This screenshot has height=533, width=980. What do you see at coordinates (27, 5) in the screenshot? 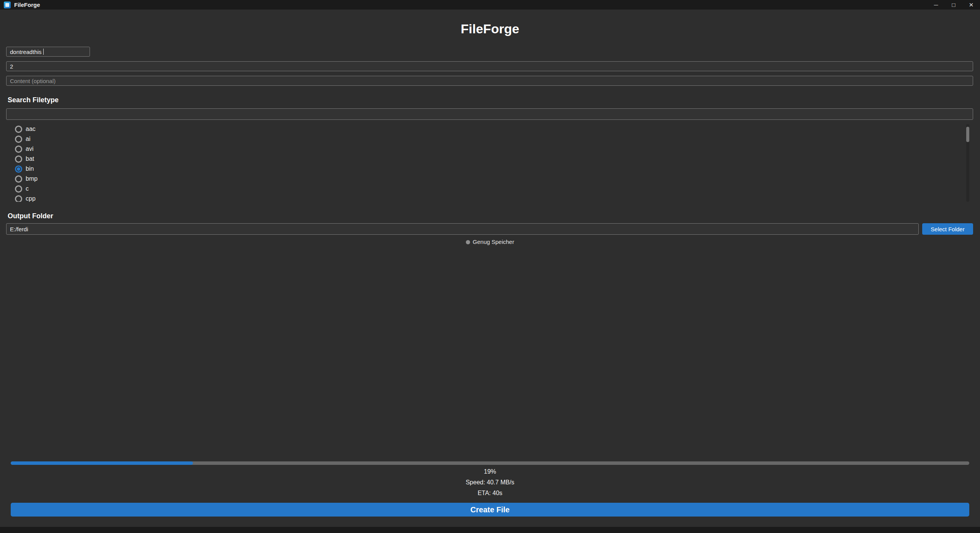
I see `window-title: FileForge` at bounding box center [27, 5].